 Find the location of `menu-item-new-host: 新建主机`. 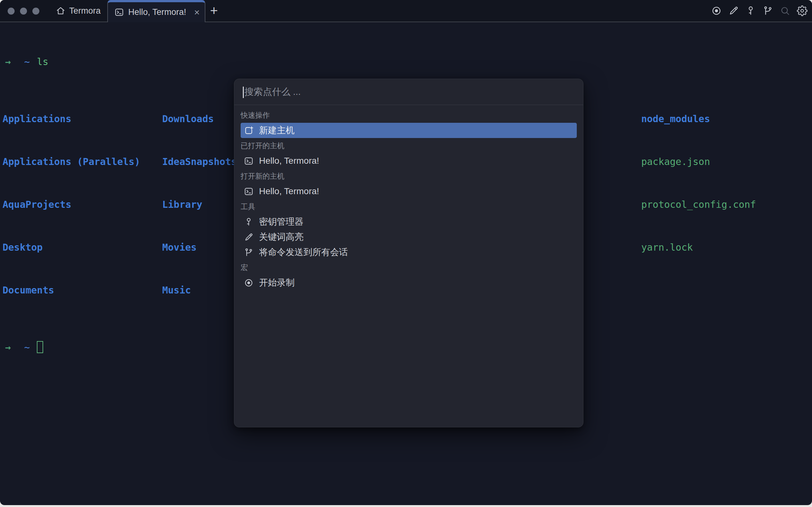

menu-item-new-host: 新建主机 is located at coordinates (409, 130).